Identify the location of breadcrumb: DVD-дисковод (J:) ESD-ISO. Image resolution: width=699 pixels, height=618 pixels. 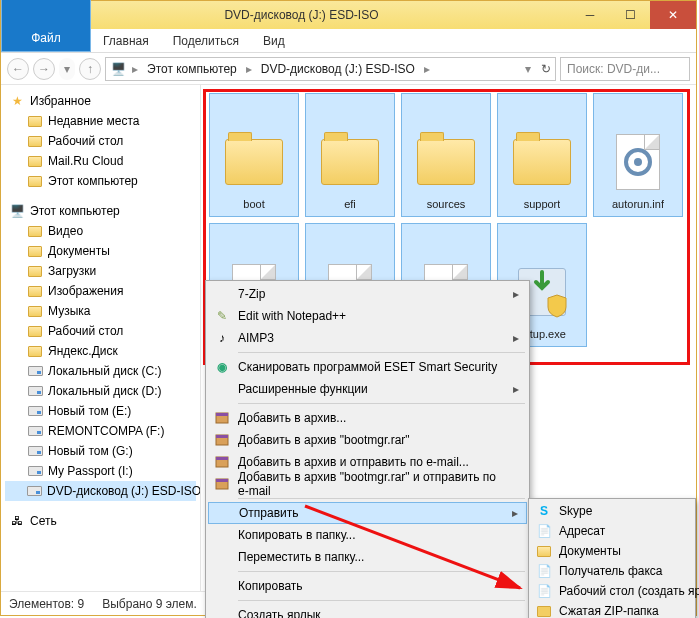
(338, 69).